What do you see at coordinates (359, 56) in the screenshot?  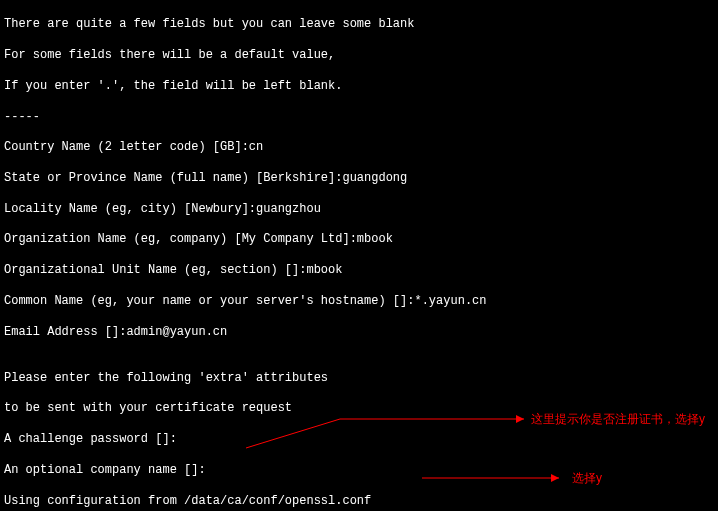 I see `term-line: For some fields there will be a default …` at bounding box center [359, 56].